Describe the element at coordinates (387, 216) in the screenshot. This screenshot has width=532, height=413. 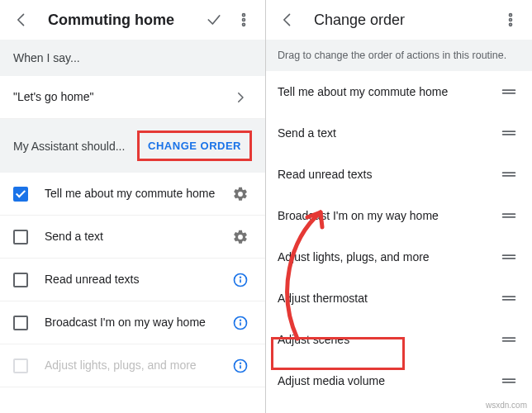
I see `reorder-label: Broadcast I'm on my way home` at that location.